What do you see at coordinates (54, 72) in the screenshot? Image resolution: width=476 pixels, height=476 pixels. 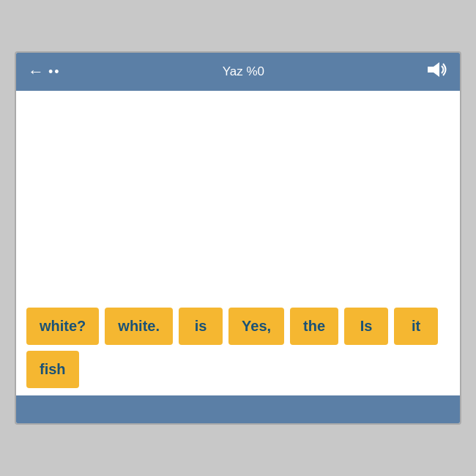 I see `dots-icon: ••` at bounding box center [54, 72].